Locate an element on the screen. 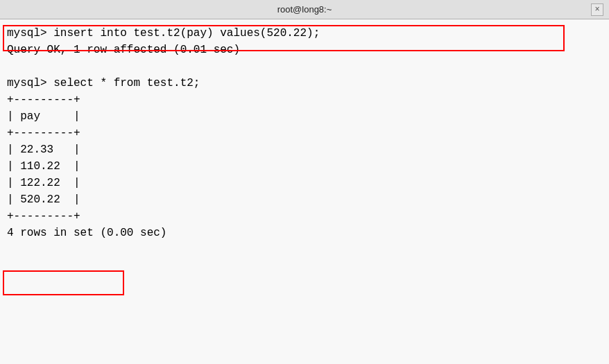  title-bar: root@long8:~ × is located at coordinates (304, 10).